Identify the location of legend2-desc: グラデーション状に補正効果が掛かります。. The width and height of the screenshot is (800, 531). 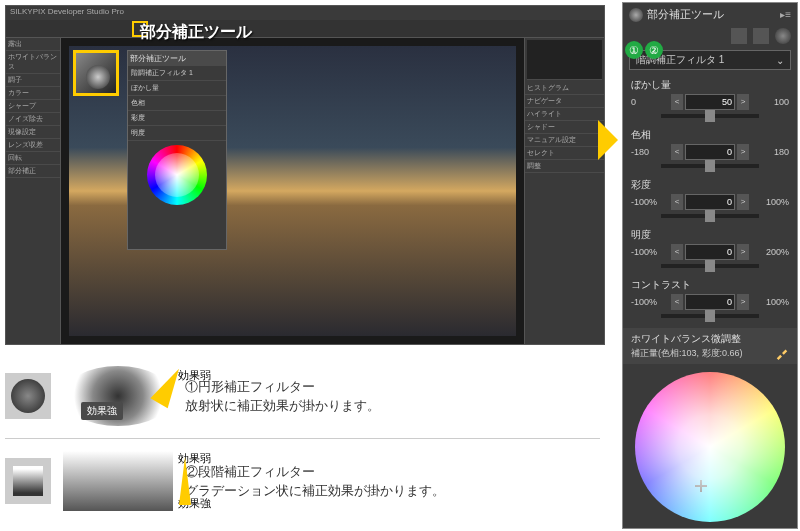
(395, 491).